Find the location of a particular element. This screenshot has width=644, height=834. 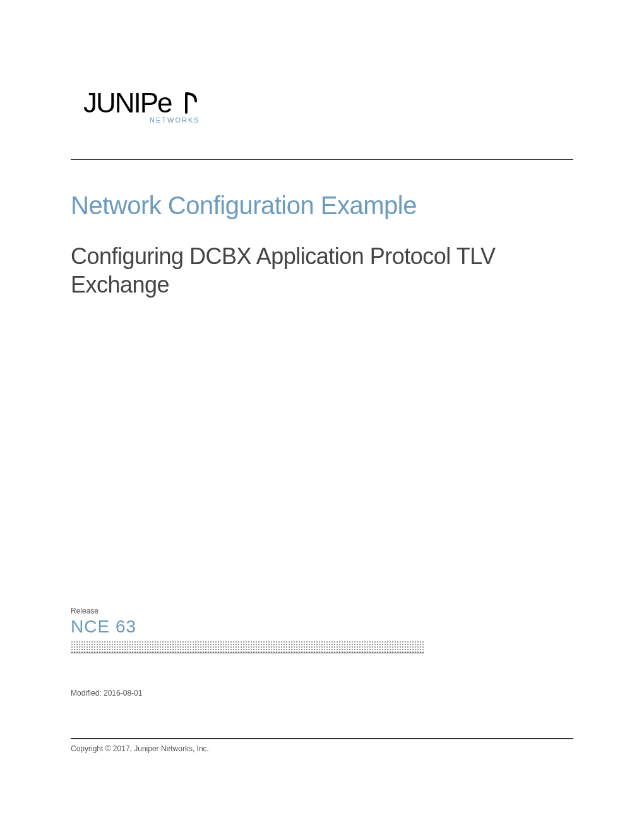

release-label: Release is located at coordinates (247, 611).